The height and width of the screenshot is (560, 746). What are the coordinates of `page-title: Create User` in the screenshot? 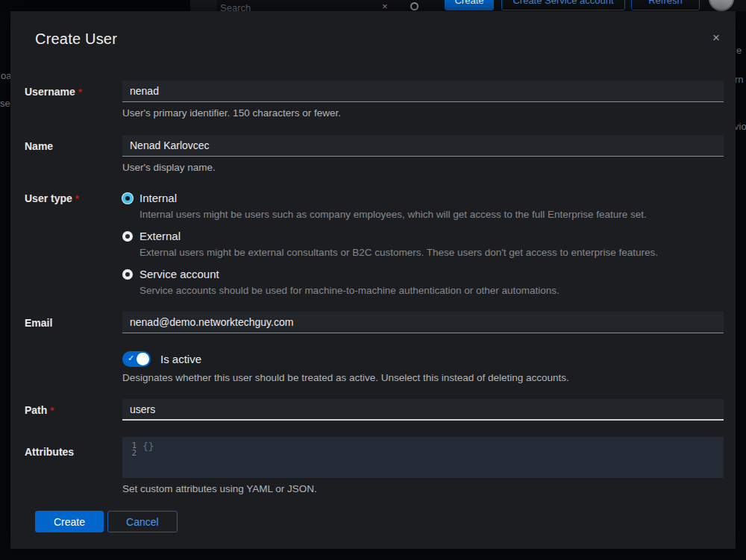 It's located at (377, 39).